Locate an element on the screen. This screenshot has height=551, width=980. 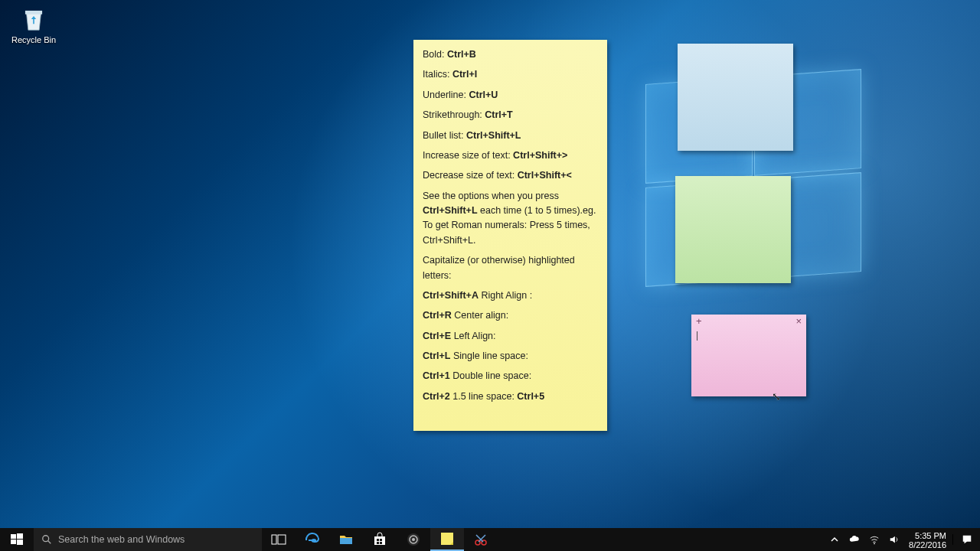
search-placeholder: Search the web and Windows is located at coordinates (121, 540).